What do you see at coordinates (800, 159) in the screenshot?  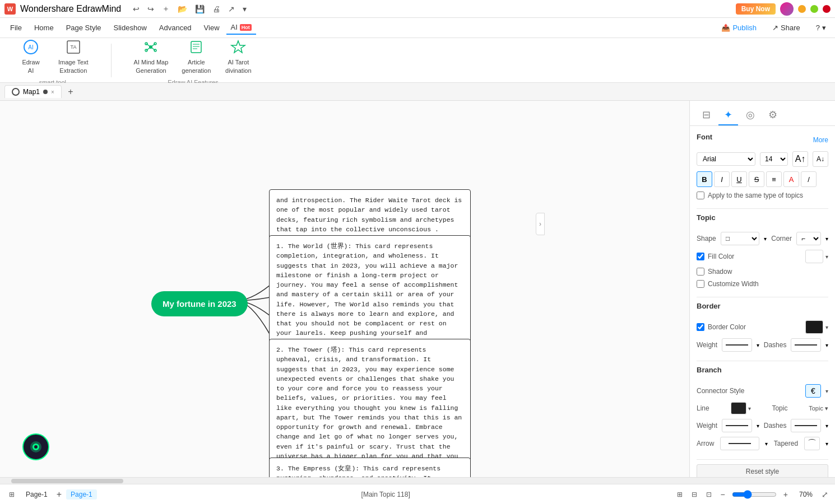 I see `font-increase-btn: A↑` at bounding box center [800, 159].